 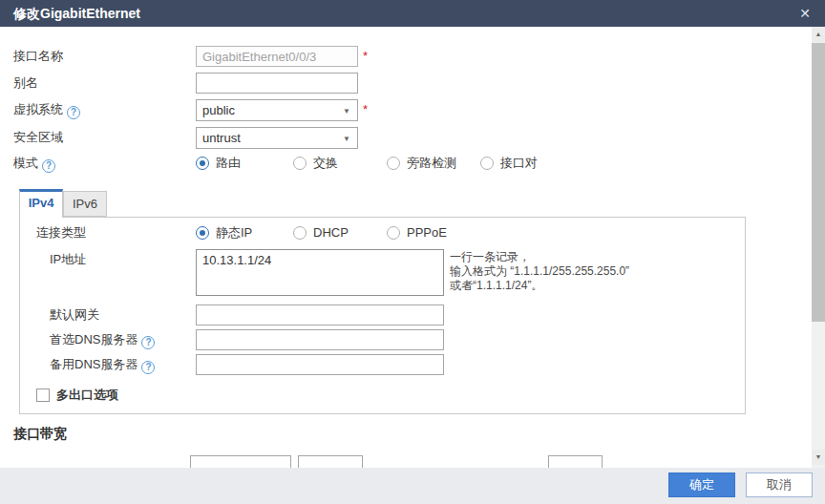 What do you see at coordinates (277, 56) in the screenshot?
I see `interface-name-field` at bounding box center [277, 56].